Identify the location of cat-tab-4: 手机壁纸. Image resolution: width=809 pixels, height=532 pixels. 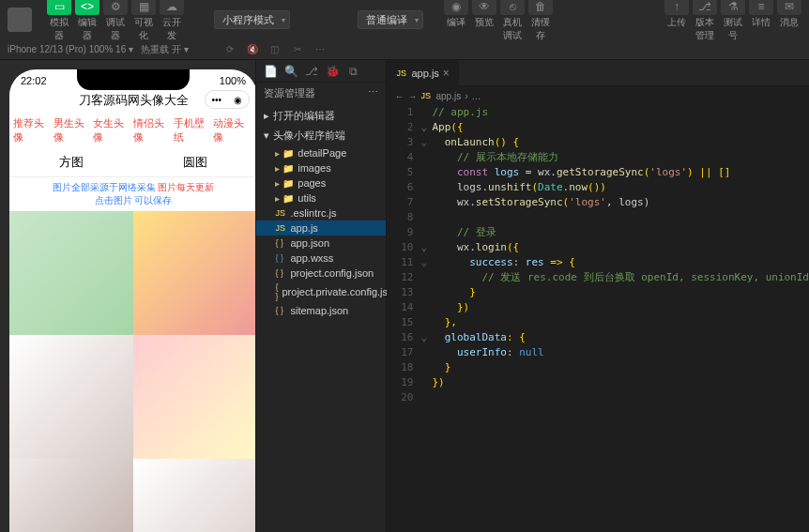
(193, 130).